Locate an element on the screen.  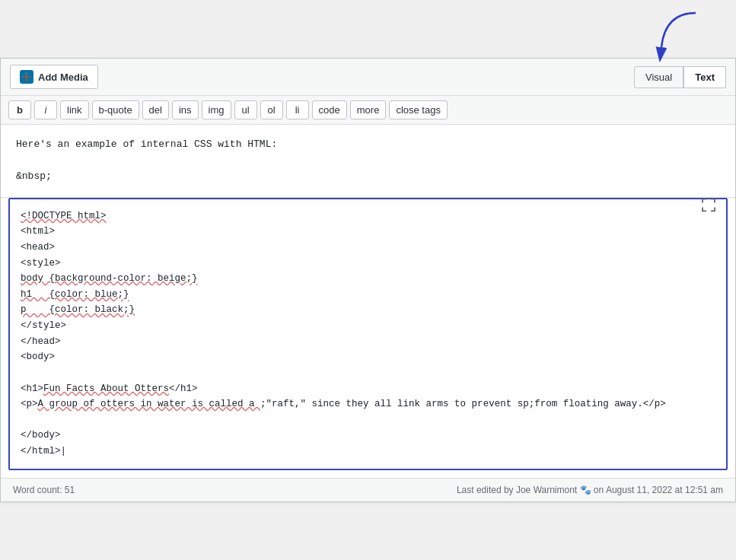
more-btn: more is located at coordinates (368, 110).